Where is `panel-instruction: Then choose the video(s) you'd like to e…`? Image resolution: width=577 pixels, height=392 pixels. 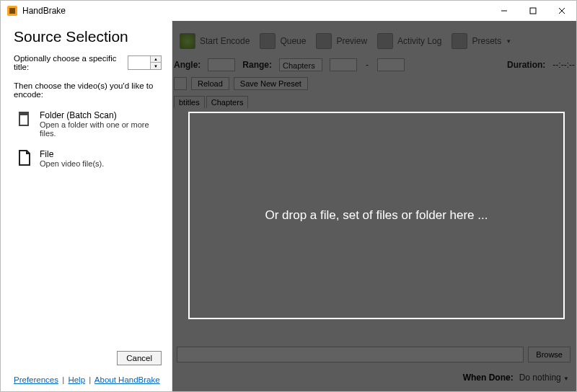
panel-instruction: Then choose the video(s) you'd like to e… is located at coordinates (88, 90).